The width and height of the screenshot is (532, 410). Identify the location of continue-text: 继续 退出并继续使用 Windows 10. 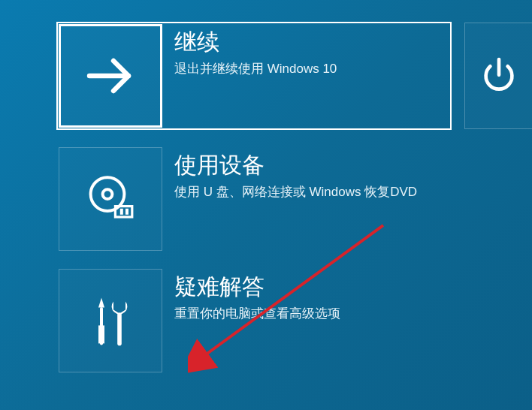
(306, 51).